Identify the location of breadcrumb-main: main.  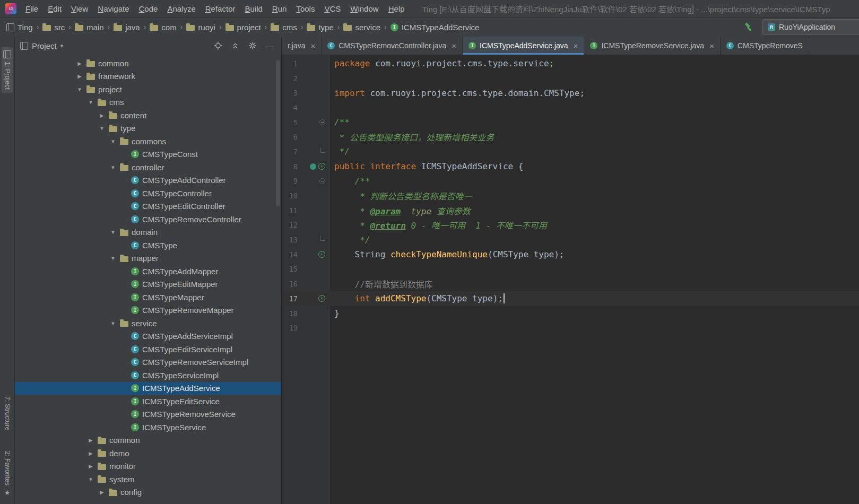
(89, 28).